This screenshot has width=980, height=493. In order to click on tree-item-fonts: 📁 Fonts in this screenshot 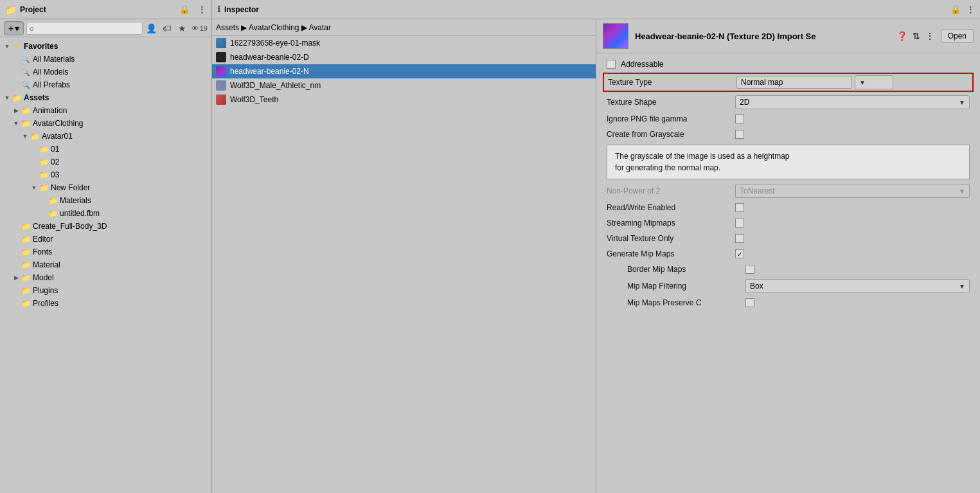, I will do `click(105, 252)`.